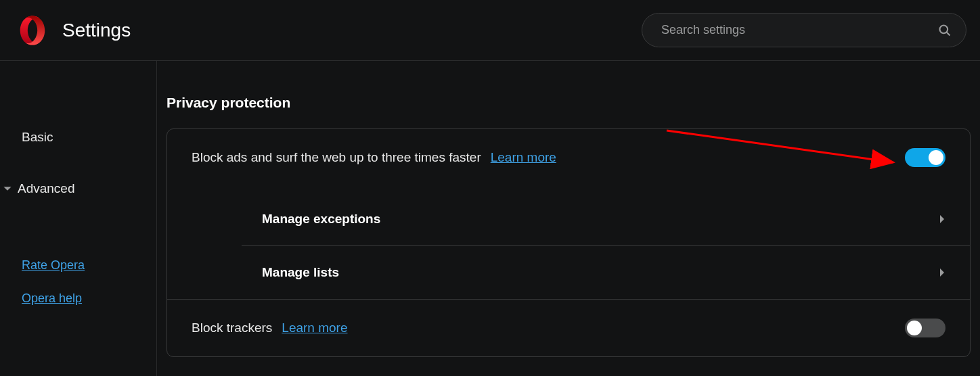 The image size is (980, 376). What do you see at coordinates (374, 158) in the screenshot?
I see `block-ads-label-wrap: Block ads and surf the web up to three t…` at bounding box center [374, 158].